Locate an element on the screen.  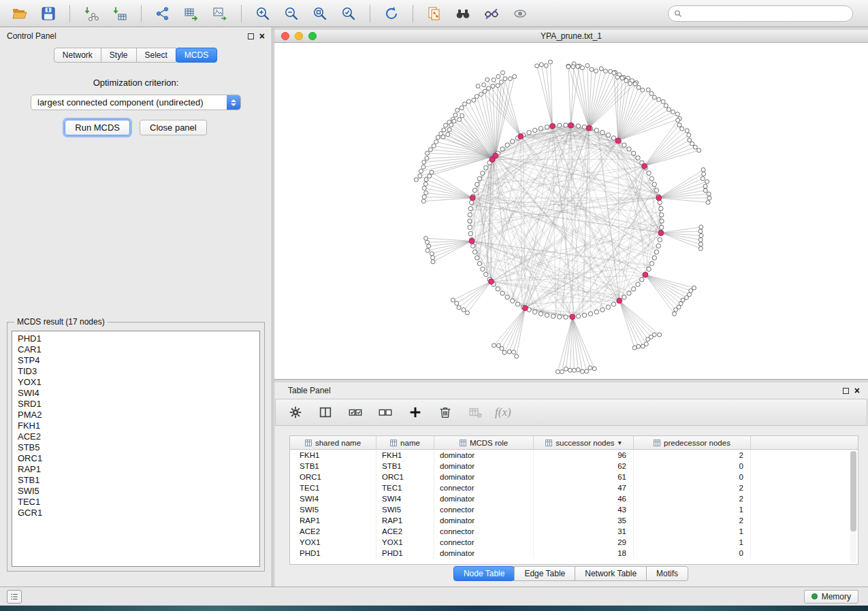
export-table-button is located at coordinates (191, 14).